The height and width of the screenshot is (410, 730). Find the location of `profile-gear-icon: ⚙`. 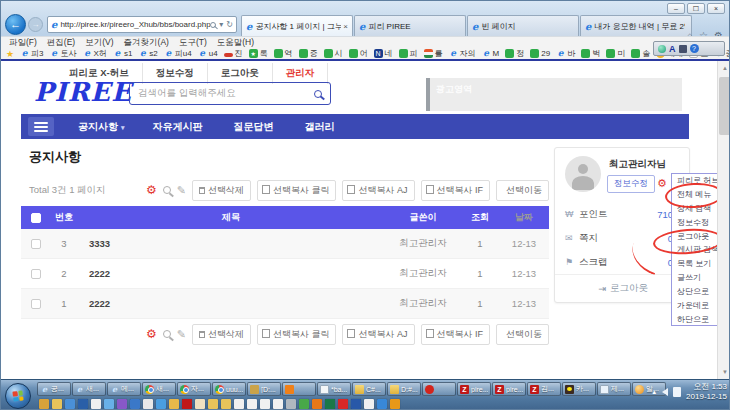

profile-gear-icon: ⚙ is located at coordinates (662, 184).